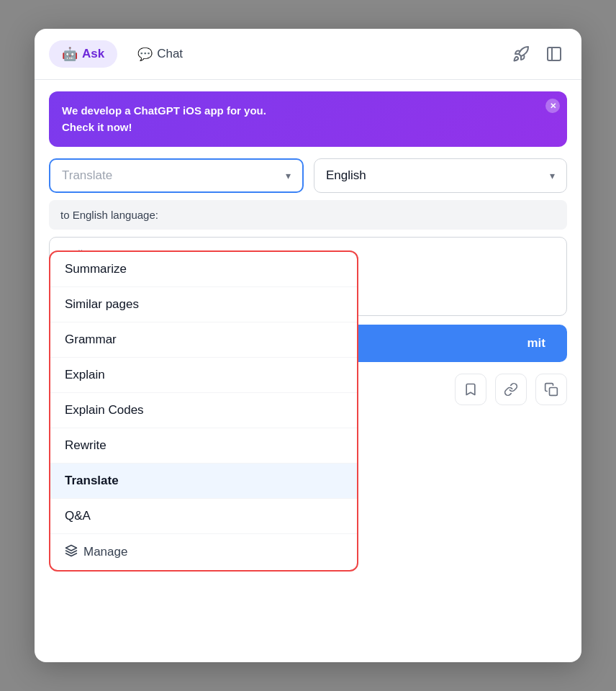 This screenshot has width=616, height=691. What do you see at coordinates (537, 343) in the screenshot?
I see `submit-label: mit` at bounding box center [537, 343].